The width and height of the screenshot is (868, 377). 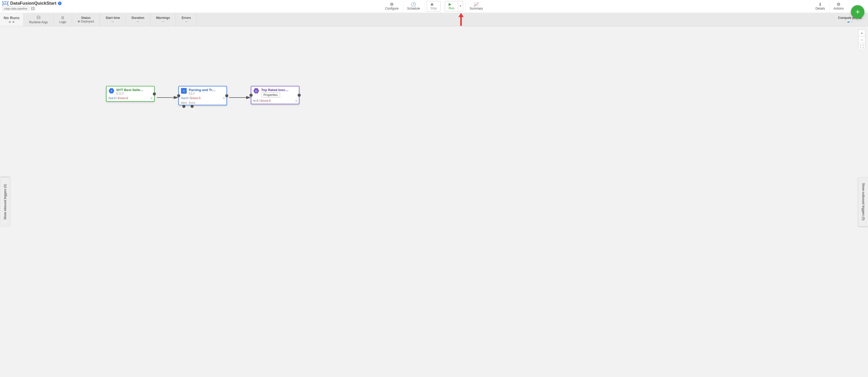 I want to click on add-fab-button: +, so click(x=858, y=12).